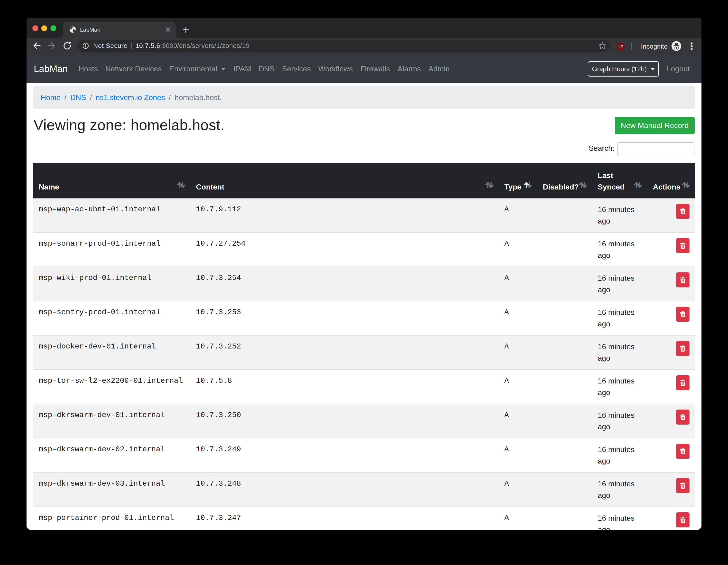  I want to click on svg-text: uO, so click(621, 46).